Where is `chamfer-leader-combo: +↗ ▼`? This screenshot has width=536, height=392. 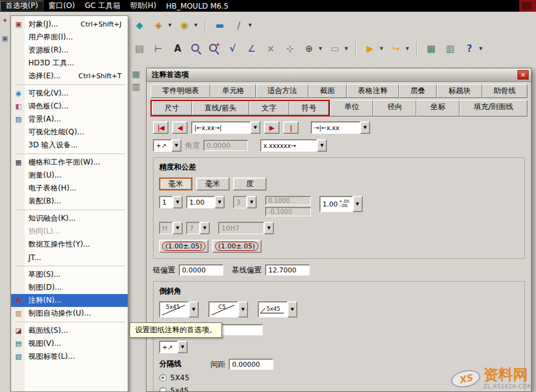 chamfer-leader-combo: +↗ ▼ is located at coordinates (173, 347).